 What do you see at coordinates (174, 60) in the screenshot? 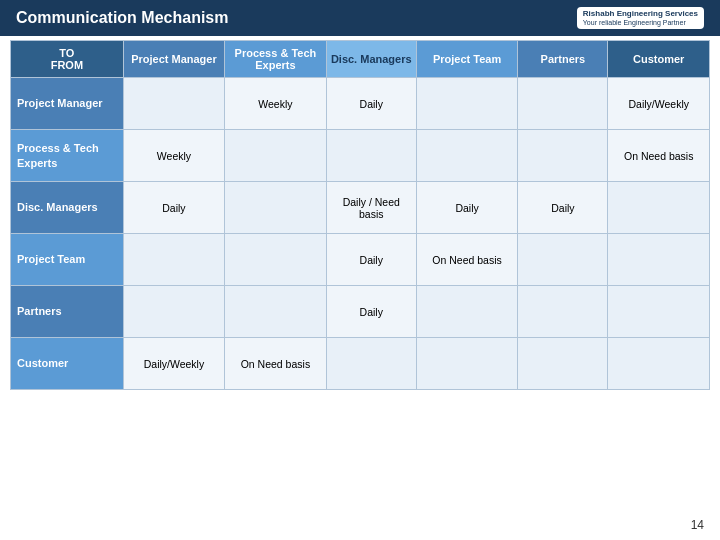
I see `th-project-manager: Project Manager` at bounding box center [174, 60].